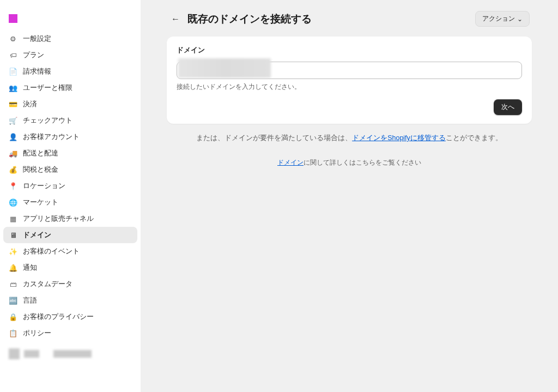  Describe the element at coordinates (13, 300) in the screenshot. I see `language-icon: 🔤` at that location.